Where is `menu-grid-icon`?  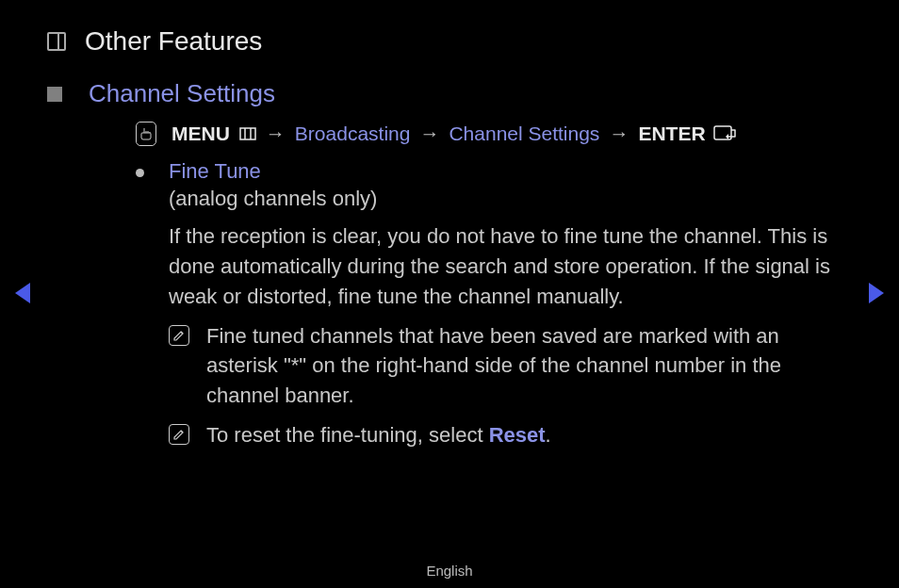 menu-grid-icon is located at coordinates (248, 134).